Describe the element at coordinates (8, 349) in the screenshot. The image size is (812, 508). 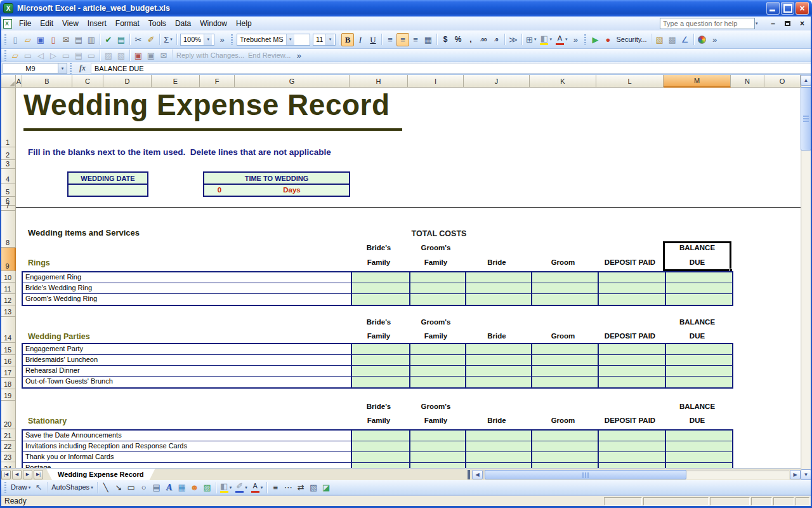
I see `row-header-15: 15` at that location.